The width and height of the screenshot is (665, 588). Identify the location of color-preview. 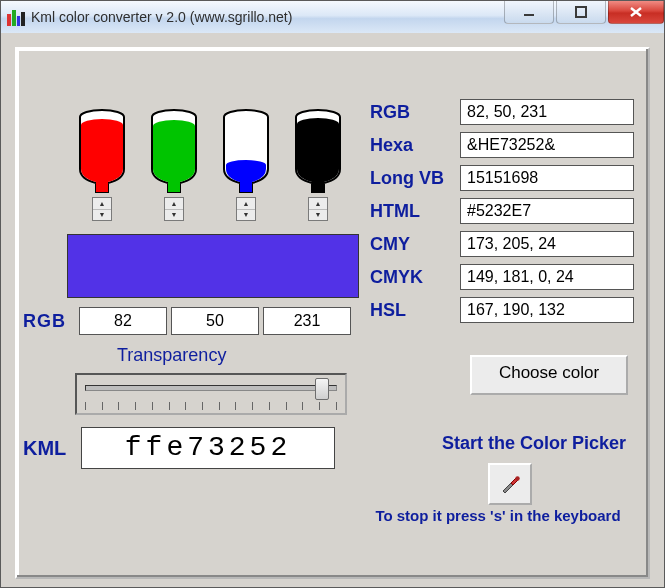
(213, 266).